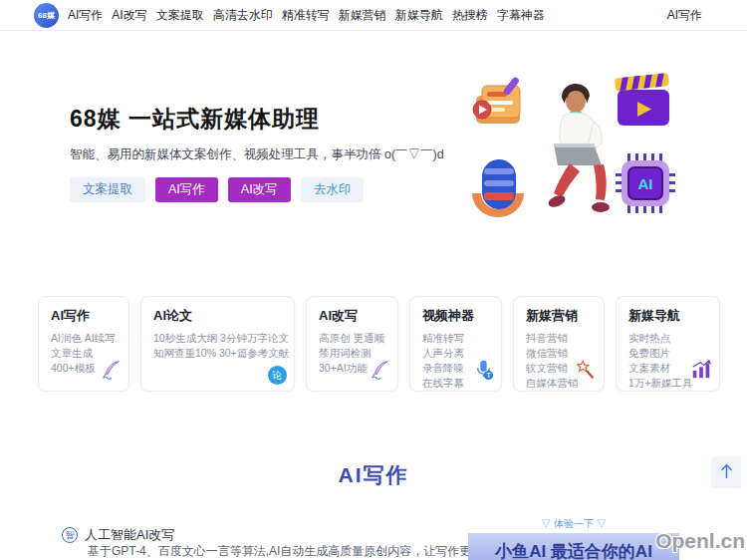 This screenshot has width=747, height=560. Describe the element at coordinates (84, 316) in the screenshot. I see `card-title: AI写作` at that location.